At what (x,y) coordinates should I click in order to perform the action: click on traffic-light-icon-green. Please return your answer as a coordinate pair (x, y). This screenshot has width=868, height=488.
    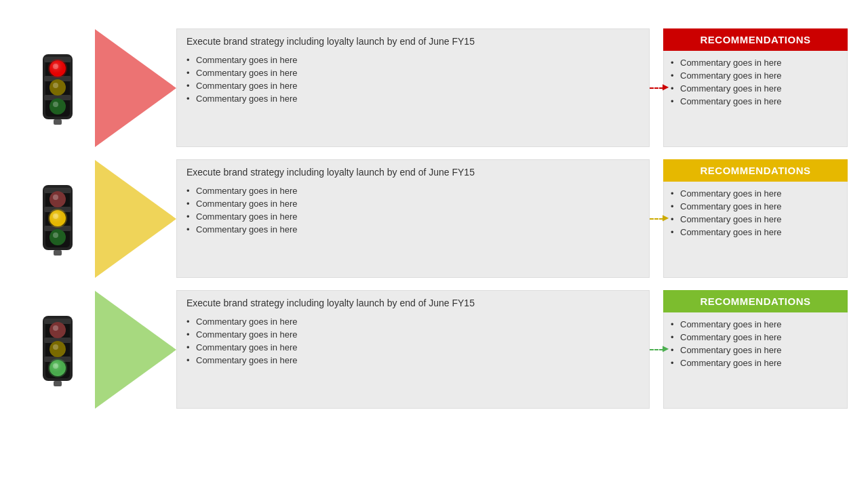
    Looking at the image, I should click on (58, 350).